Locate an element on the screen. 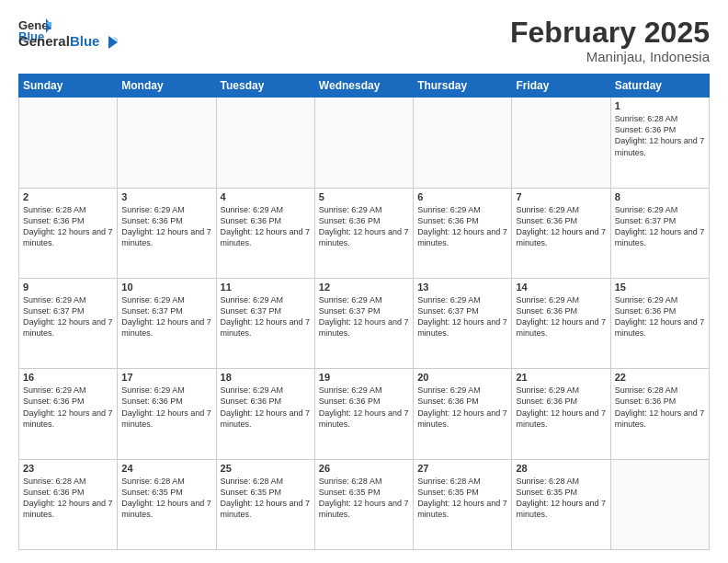  logo: General Blue GeneralBlue is located at coordinates (70, 33).